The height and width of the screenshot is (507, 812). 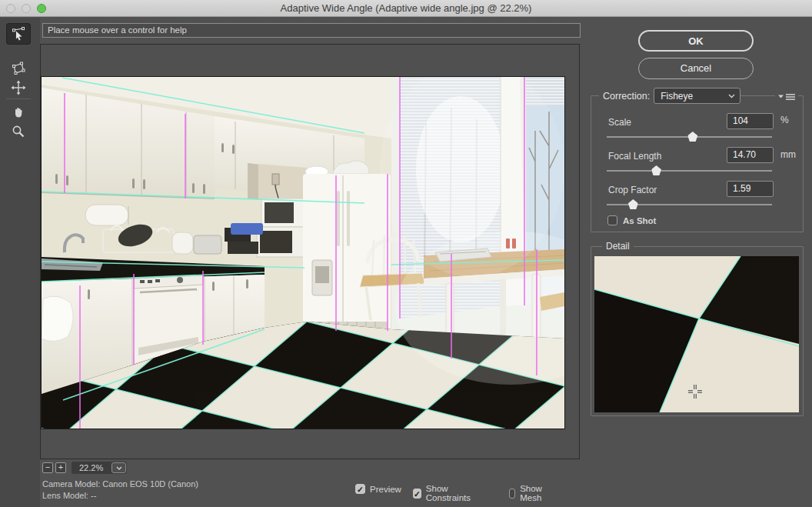 I want to click on panel-menu-button, so click(x=787, y=98).